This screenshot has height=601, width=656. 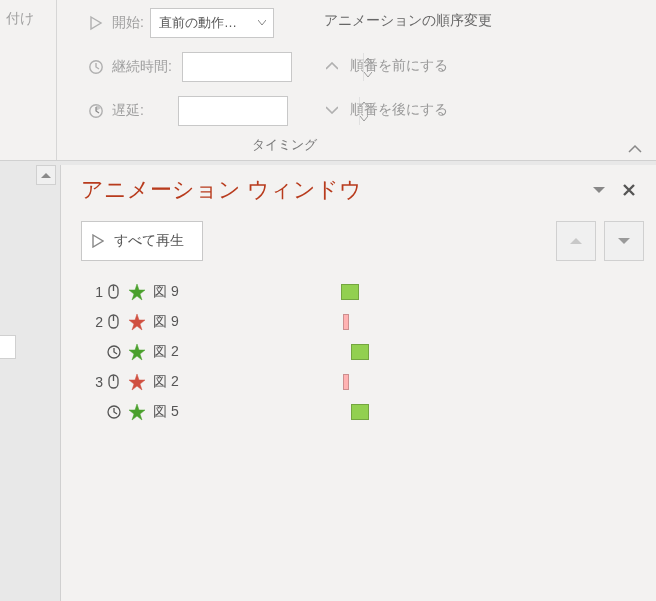 What do you see at coordinates (408, 66) in the screenshot?
I see `move-earlier-button: 順番を前にする` at bounding box center [408, 66].